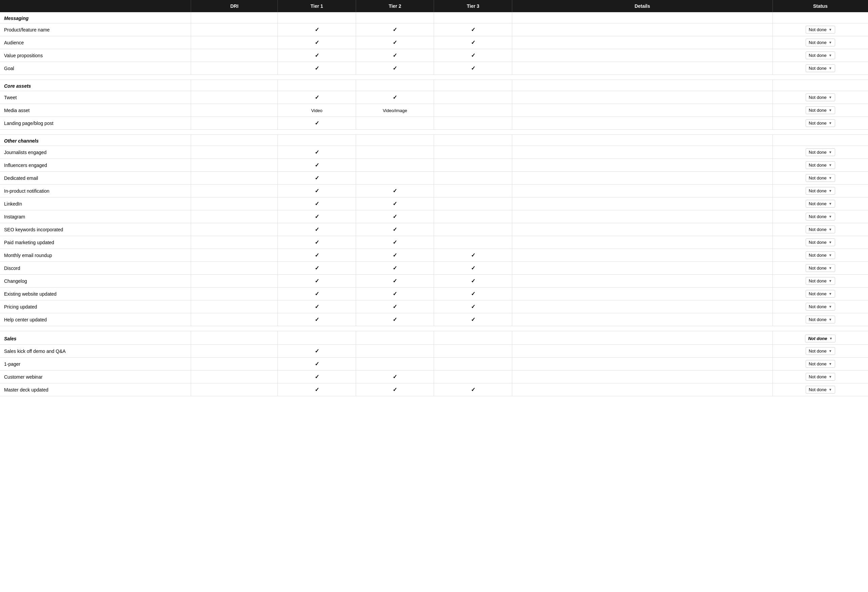  Describe the element at coordinates (434, 140) in the screenshot. I see `section-header-other-channels: Other channels` at that location.